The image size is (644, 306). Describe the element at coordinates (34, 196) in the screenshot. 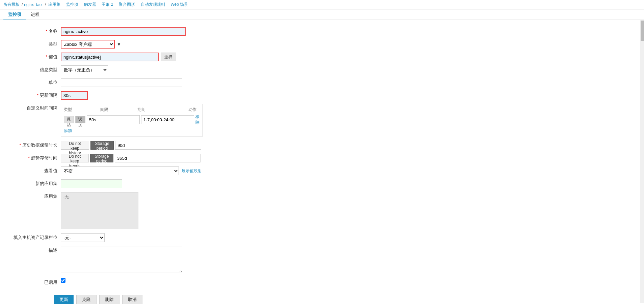

I see `appset-label: 应用集` at that location.